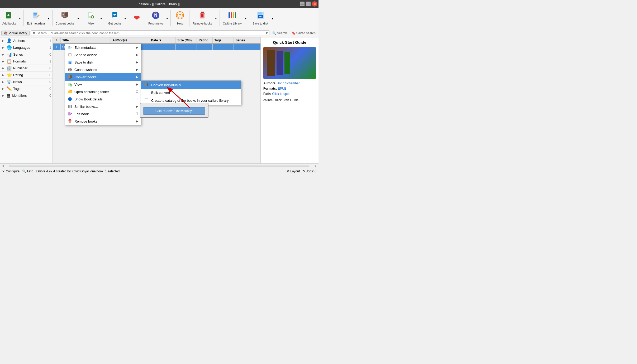 The height and width of the screenshot is (364, 637). What do you see at coordinates (115, 18) in the screenshot?
I see `get-books-button: Get books` at bounding box center [115, 18].